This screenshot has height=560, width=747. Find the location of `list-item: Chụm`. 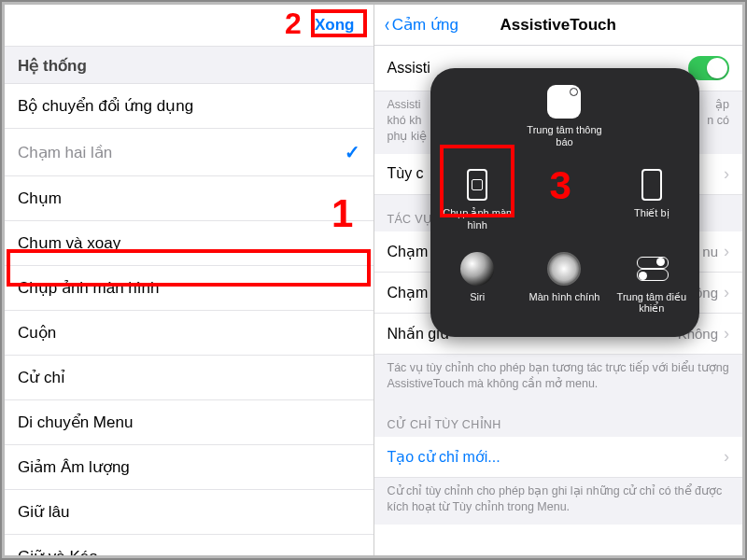

list-item: Chụm is located at coordinates (189, 199).